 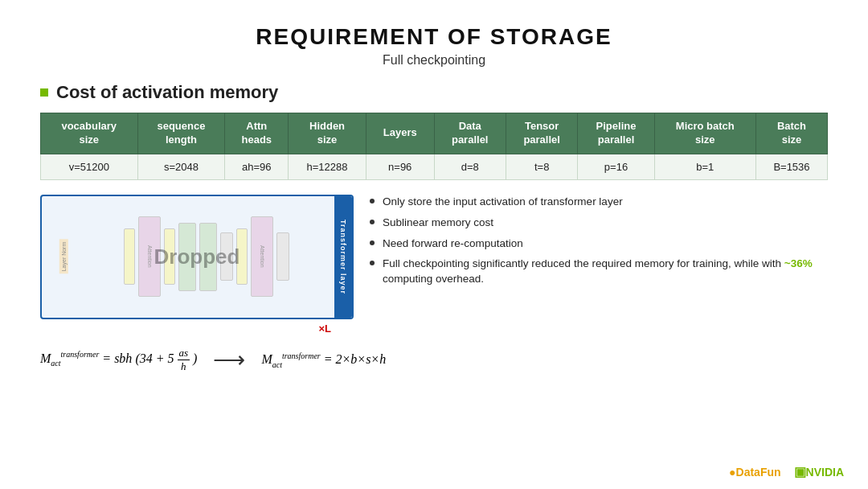 I want to click on equation-arrow: ⟶, so click(x=229, y=360).